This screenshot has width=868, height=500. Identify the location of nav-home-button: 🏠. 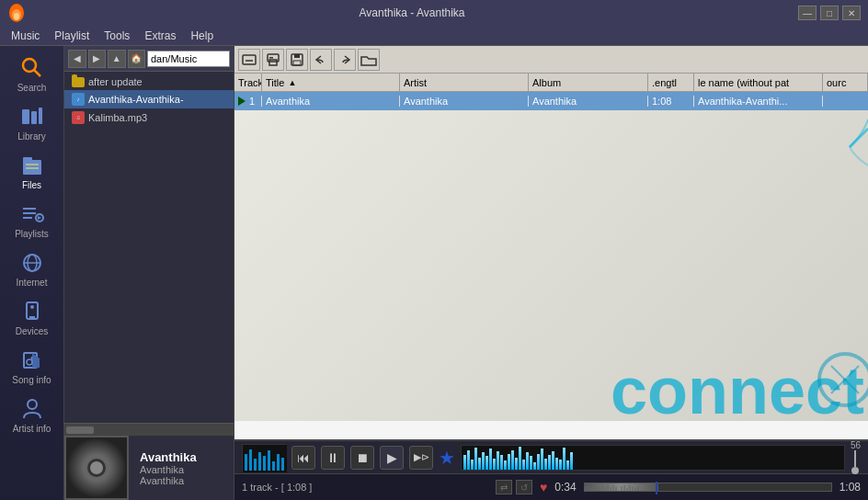
(137, 59).